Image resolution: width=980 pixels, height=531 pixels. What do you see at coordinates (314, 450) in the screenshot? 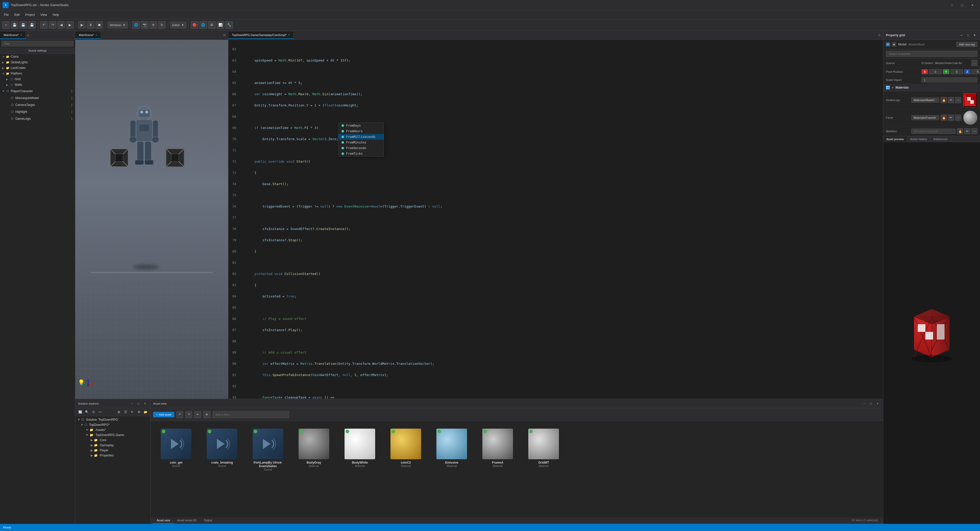
I see `asset-bodygray: BodyGray Material` at bounding box center [314, 450].